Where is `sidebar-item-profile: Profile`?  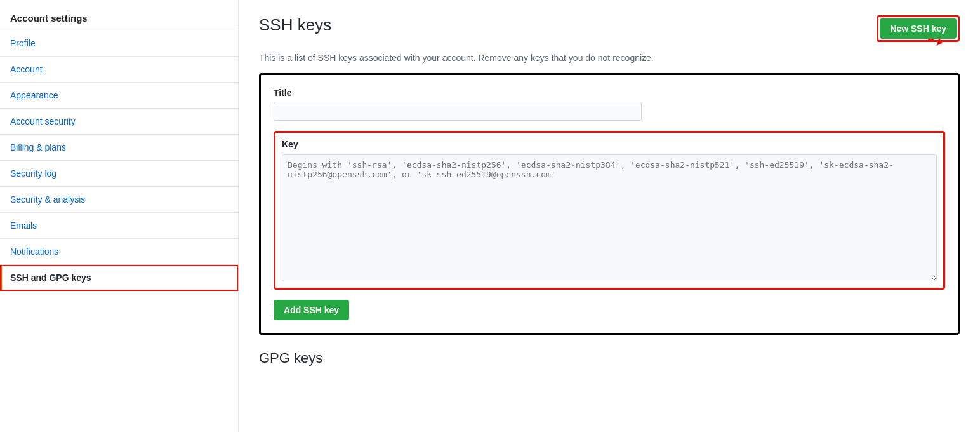
sidebar-item-profile: Profile is located at coordinates (119, 43).